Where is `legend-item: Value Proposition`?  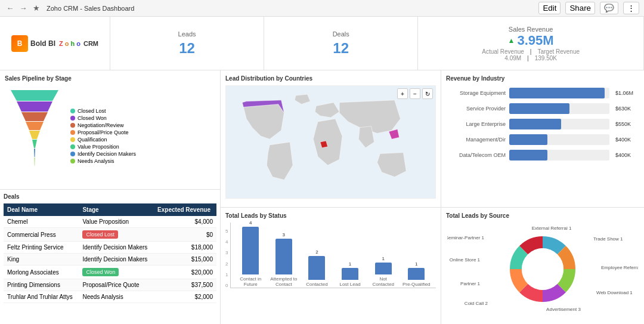 legend-item: Value Proposition is located at coordinates (109, 147).